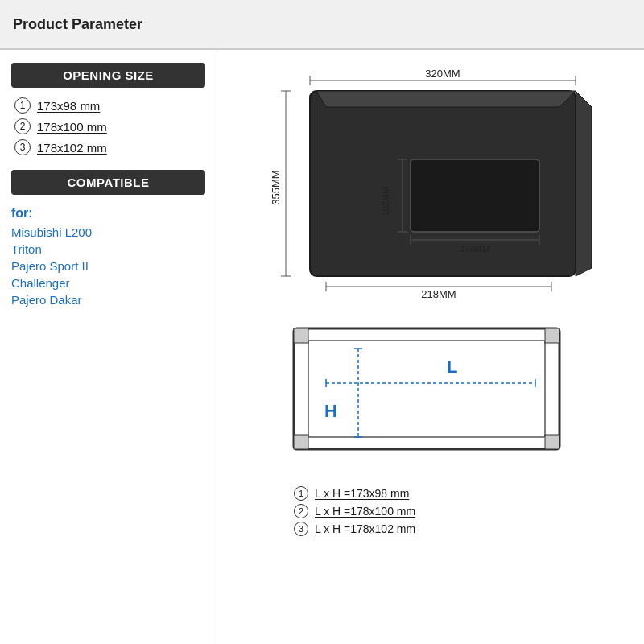  Describe the element at coordinates (108, 76) in the screenshot. I see `opening-size-badge: OPENING SIZE` at that location.